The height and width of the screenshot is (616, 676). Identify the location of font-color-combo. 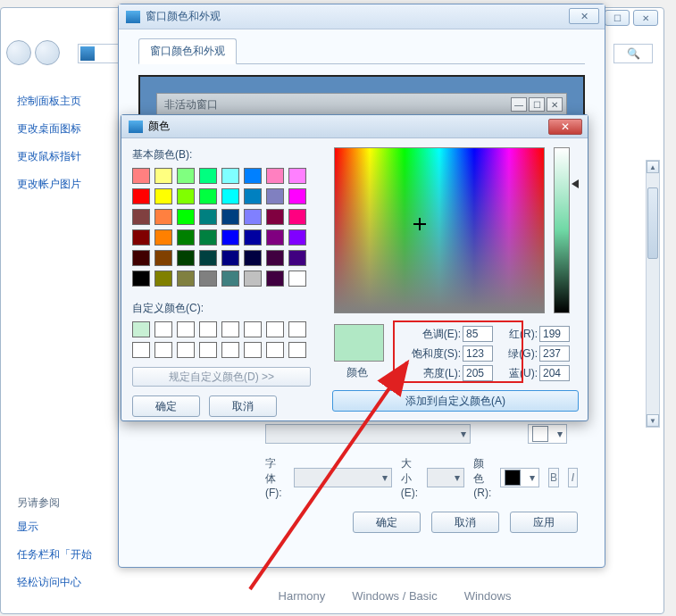
(520, 478).